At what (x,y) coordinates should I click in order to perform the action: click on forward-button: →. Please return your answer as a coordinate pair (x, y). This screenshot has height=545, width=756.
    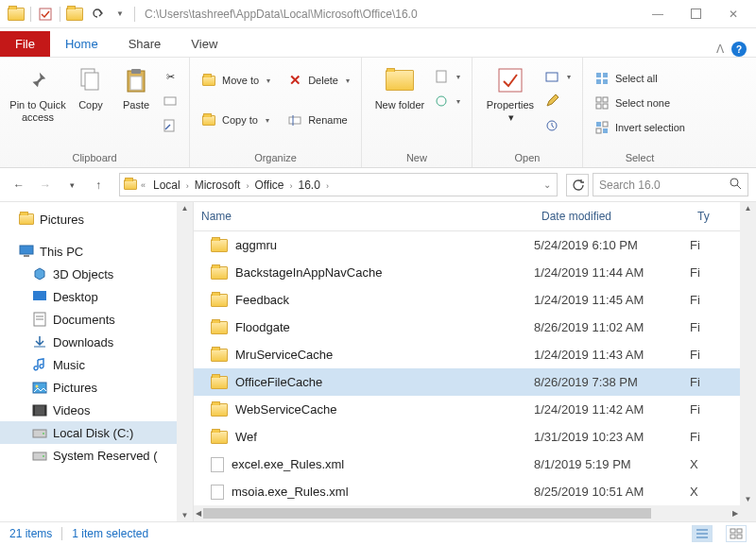
    Looking at the image, I should click on (45, 185).